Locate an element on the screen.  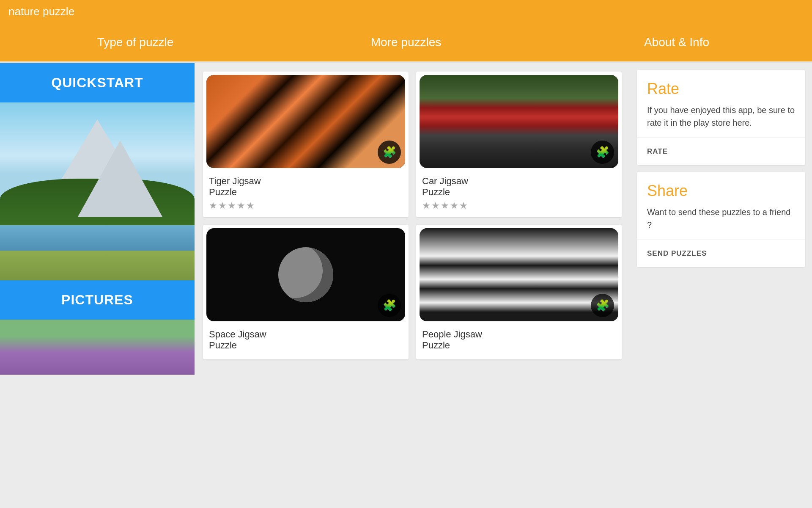
lavender-preview-image is located at coordinates (97, 347).